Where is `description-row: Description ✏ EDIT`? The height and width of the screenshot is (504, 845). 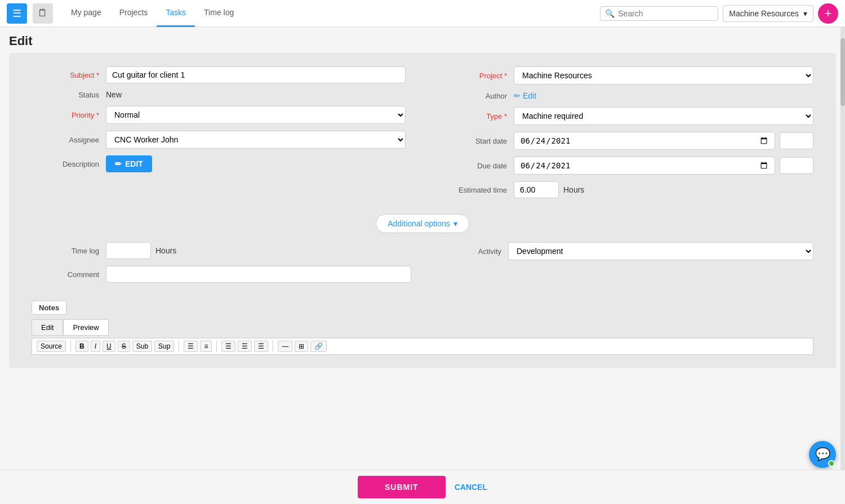 description-row: Description ✏ EDIT is located at coordinates (219, 164).